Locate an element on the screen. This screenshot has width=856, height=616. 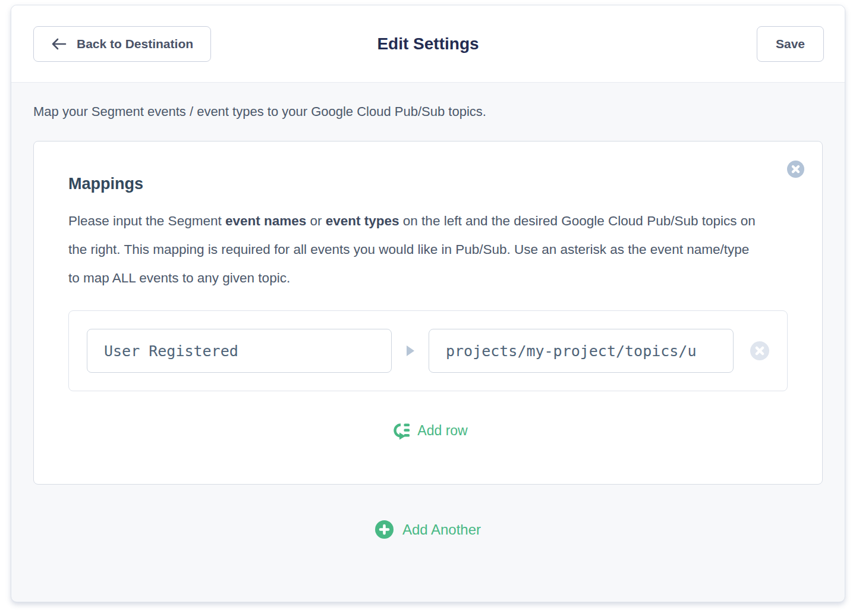
desc-bold: event types is located at coordinates (363, 221).